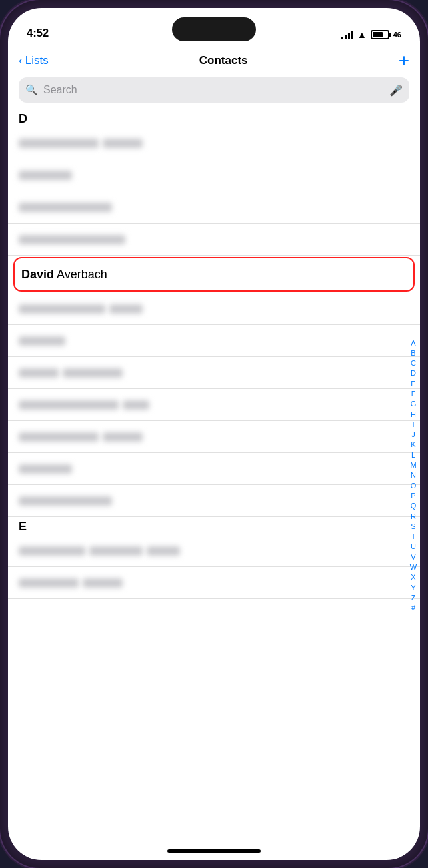 This screenshot has width=428, height=868. What do you see at coordinates (413, 475) in the screenshot?
I see `alpha-index: A B C D E F G H I J K L M N O P Q R S T` at bounding box center [413, 475].